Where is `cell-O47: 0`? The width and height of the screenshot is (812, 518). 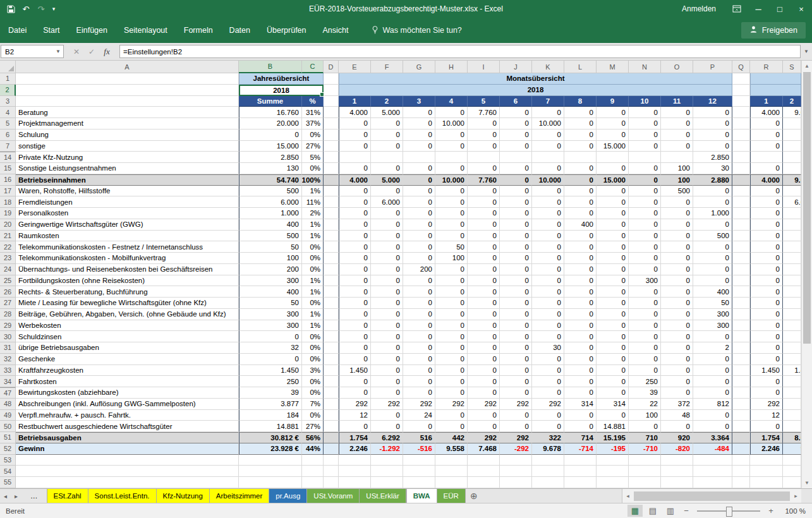 cell-O47: 0 is located at coordinates (677, 393).